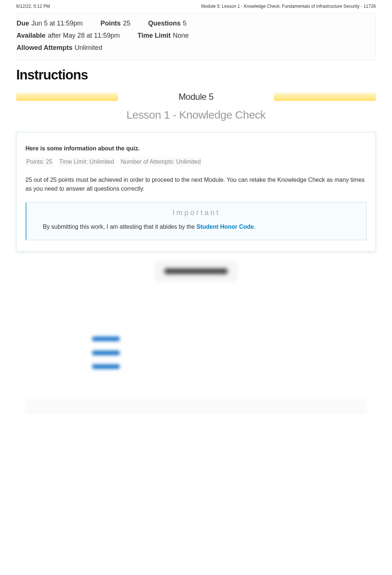 Image resolution: width=392 pixels, height=575 pixels. Describe the element at coordinates (163, 35) in the screenshot. I see `meta-timelimit: Time LimitNone` at that location.